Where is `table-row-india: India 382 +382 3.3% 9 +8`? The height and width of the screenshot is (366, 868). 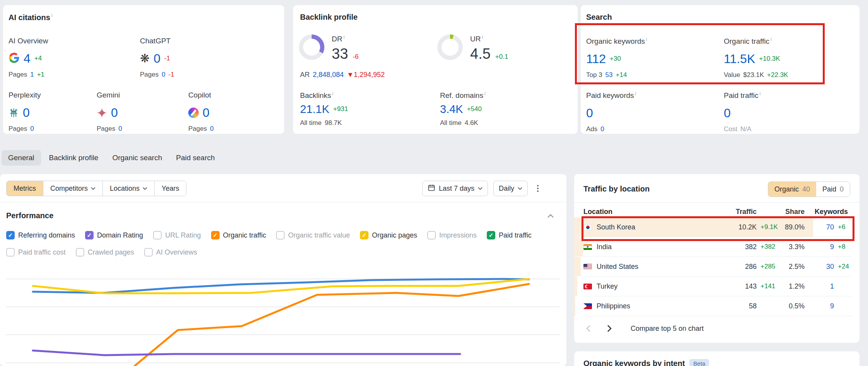 table-row-india: India 382 +382 3.3% 9 +8 is located at coordinates (718, 247).